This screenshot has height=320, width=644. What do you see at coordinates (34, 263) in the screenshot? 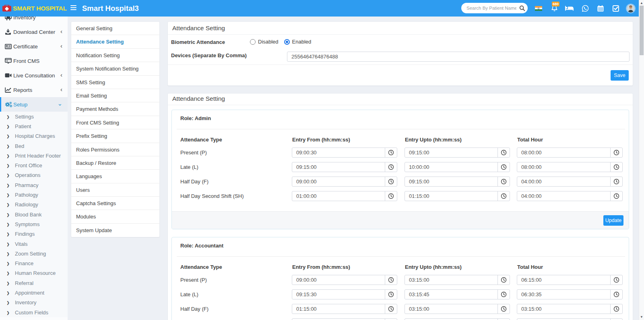
I see `submenu-item-finance: ❯Finance` at bounding box center [34, 263].